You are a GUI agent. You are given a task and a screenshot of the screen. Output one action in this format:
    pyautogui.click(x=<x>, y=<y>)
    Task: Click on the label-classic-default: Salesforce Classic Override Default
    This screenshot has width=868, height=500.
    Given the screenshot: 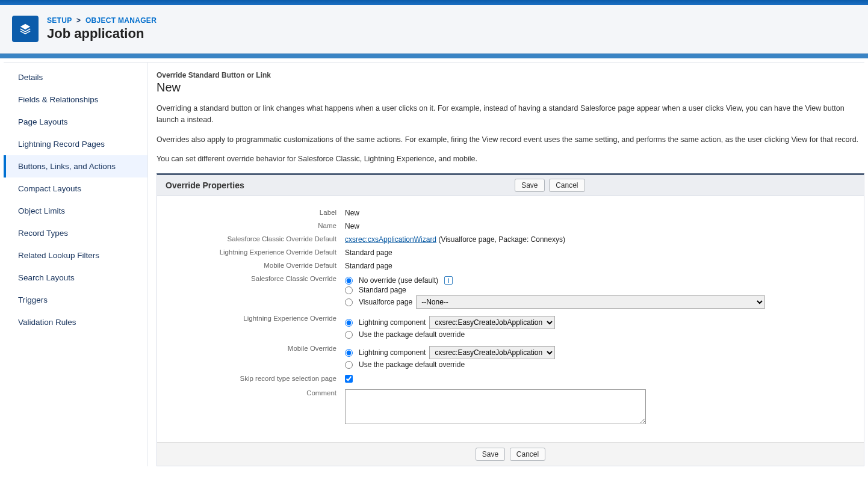 What is the action you would take?
    pyautogui.click(x=258, y=239)
    